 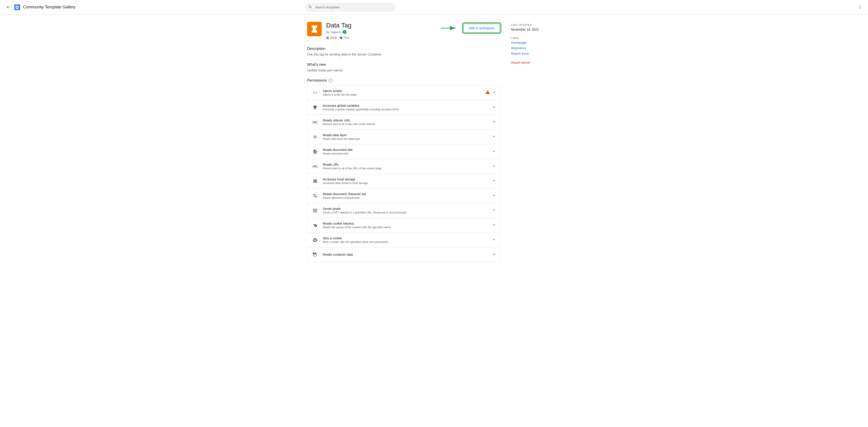 What do you see at coordinates (536, 25) in the screenshot?
I see `last-updated-label: LAST UPDATED` at bounding box center [536, 25].